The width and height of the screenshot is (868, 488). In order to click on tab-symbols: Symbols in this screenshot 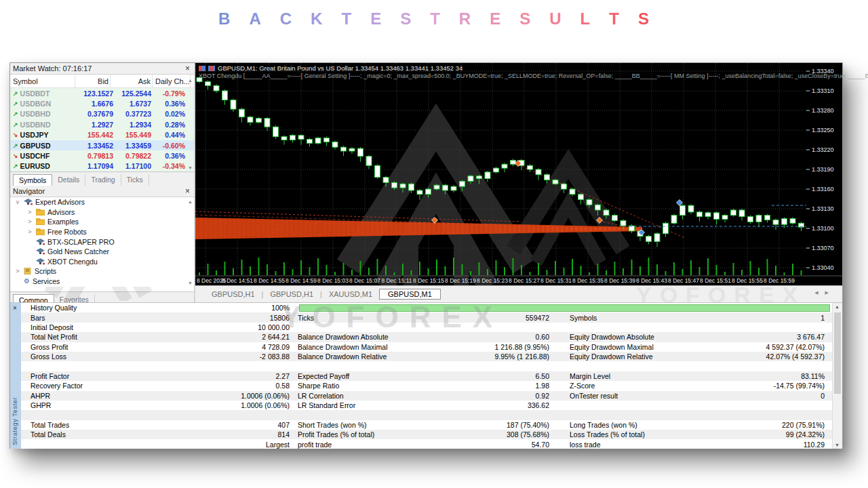, I will do `click(33, 180)`.